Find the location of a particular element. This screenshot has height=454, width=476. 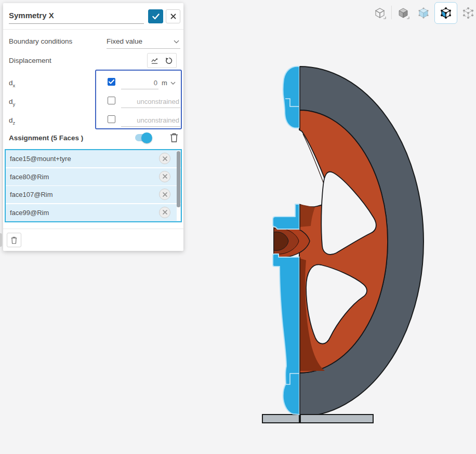

close-icon is located at coordinates (174, 17).